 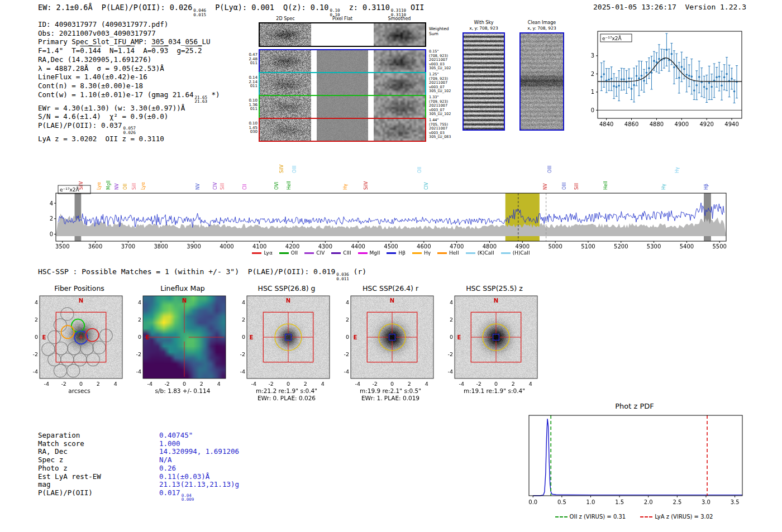 I want to click on text-segment: A=, so click(x=143, y=50).